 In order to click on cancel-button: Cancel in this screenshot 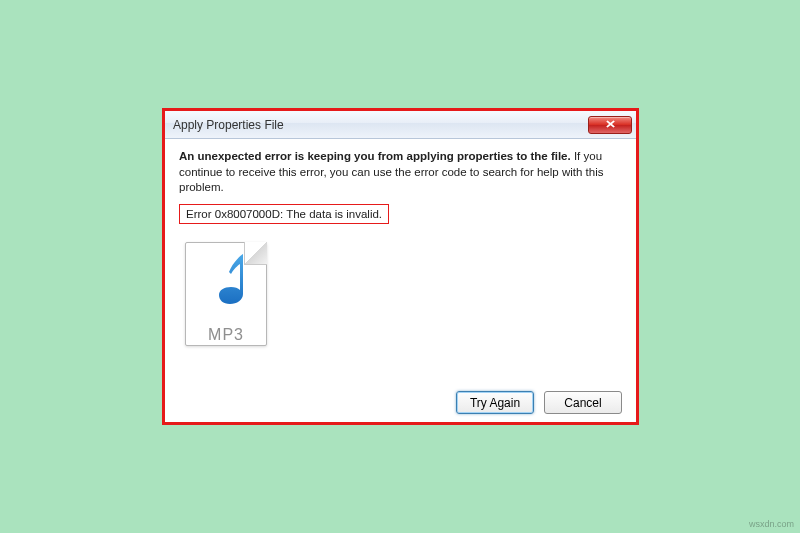, I will do `click(583, 402)`.